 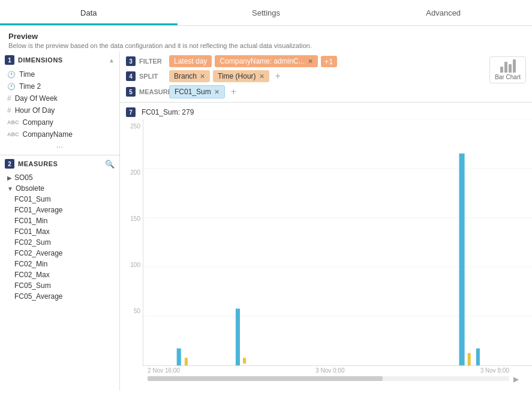 What do you see at coordinates (154, 76) in the screenshot?
I see `split-key: SPLIT` at bounding box center [154, 76].